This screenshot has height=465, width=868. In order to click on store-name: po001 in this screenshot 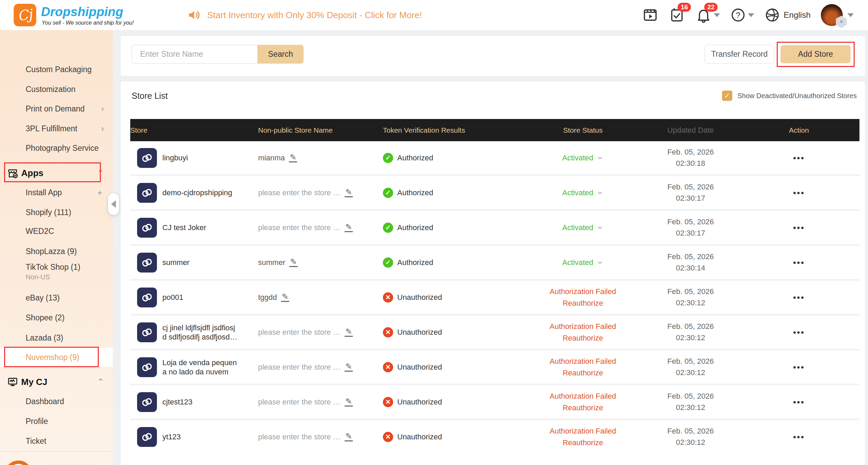, I will do `click(173, 297)`.